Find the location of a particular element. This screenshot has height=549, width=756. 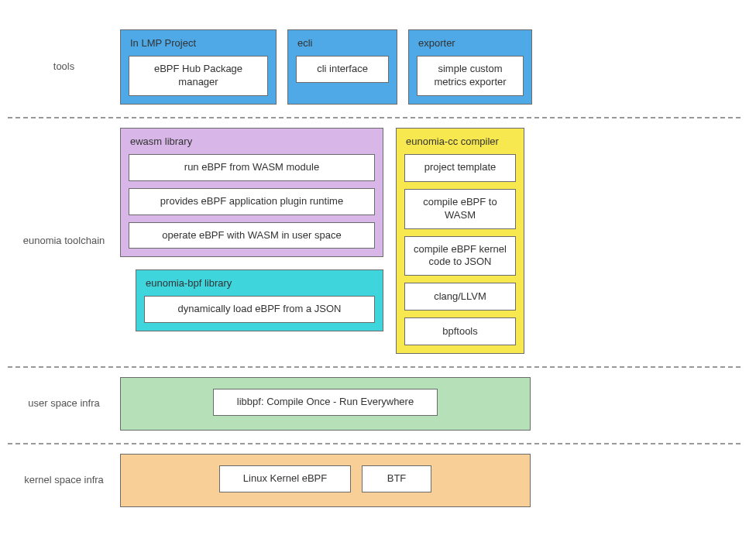

item-plugin-runtime: provides eBPF application plugin runtime is located at coordinates (252, 201).